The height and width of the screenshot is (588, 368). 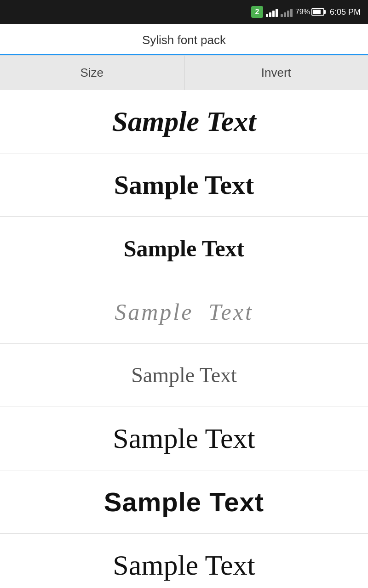 I want to click on font-sample-1: Sample Text, so click(x=184, y=121).